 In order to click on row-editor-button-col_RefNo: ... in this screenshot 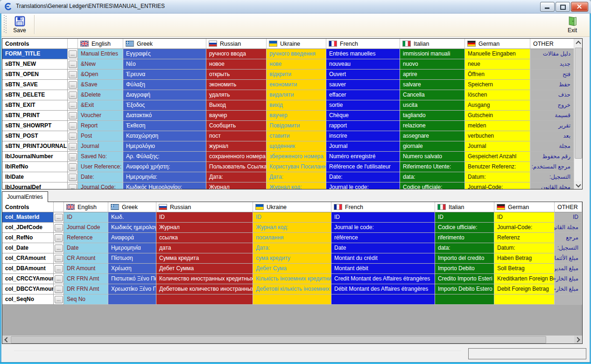, I will do `click(59, 238)`.